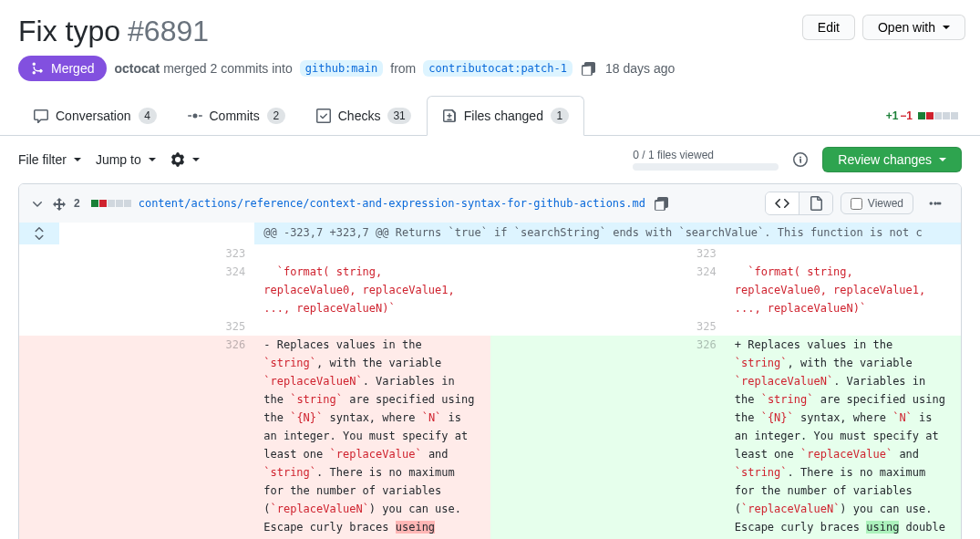 The width and height of the screenshot is (980, 539). What do you see at coordinates (137, 438) in the screenshot?
I see `line-number-left: 326` at bounding box center [137, 438].